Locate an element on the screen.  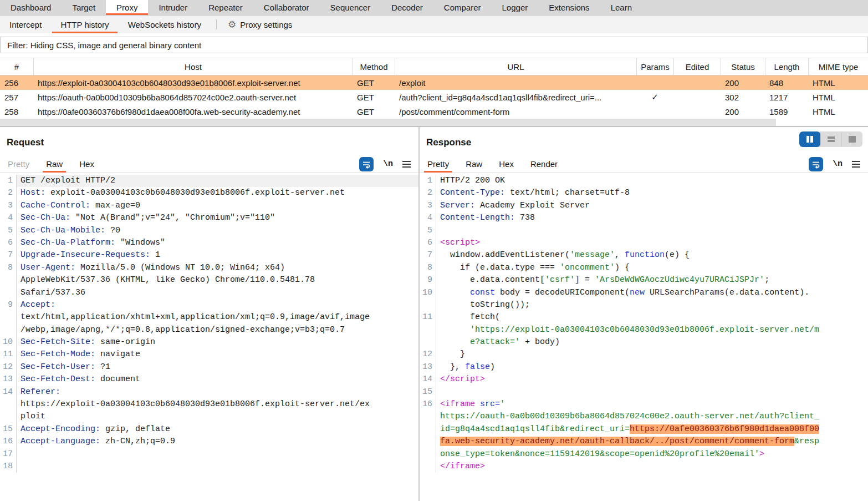
column-header-status: Status is located at coordinates (743, 67).